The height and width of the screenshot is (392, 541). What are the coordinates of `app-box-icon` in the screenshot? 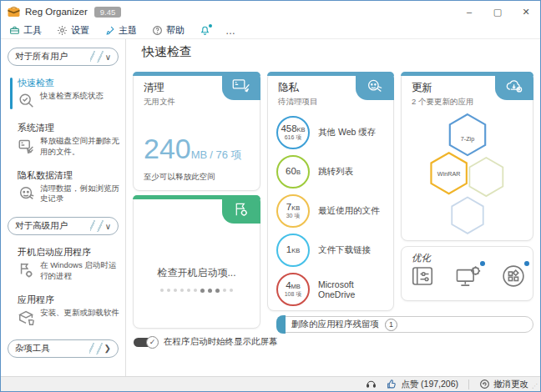 It's located at (27, 318).